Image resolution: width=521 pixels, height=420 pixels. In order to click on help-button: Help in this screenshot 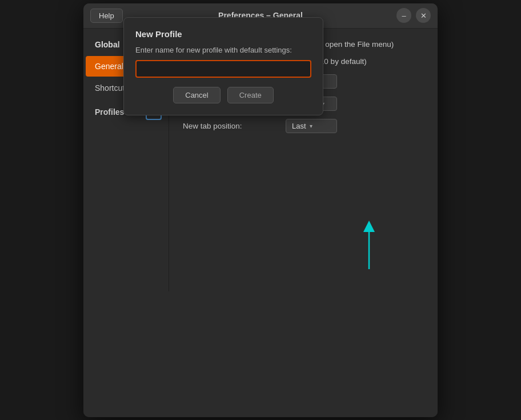, I will do `click(106, 16)`.